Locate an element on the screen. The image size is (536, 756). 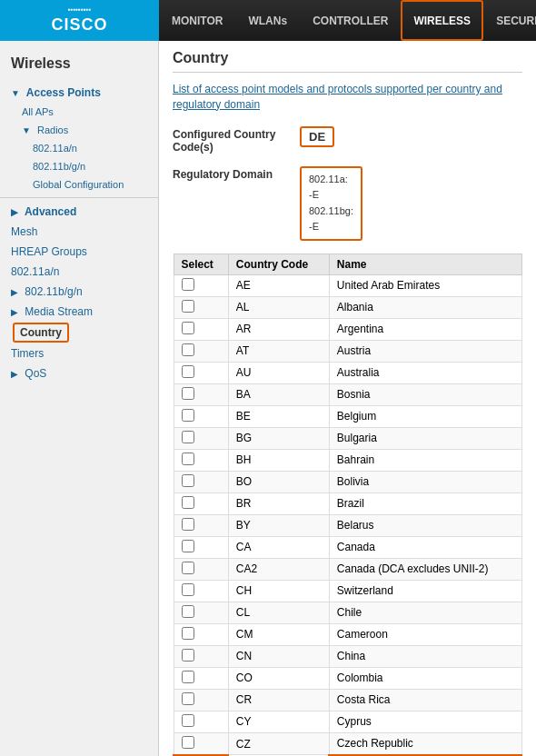
sidebar-item-mesh: Mesh is located at coordinates (79, 232).